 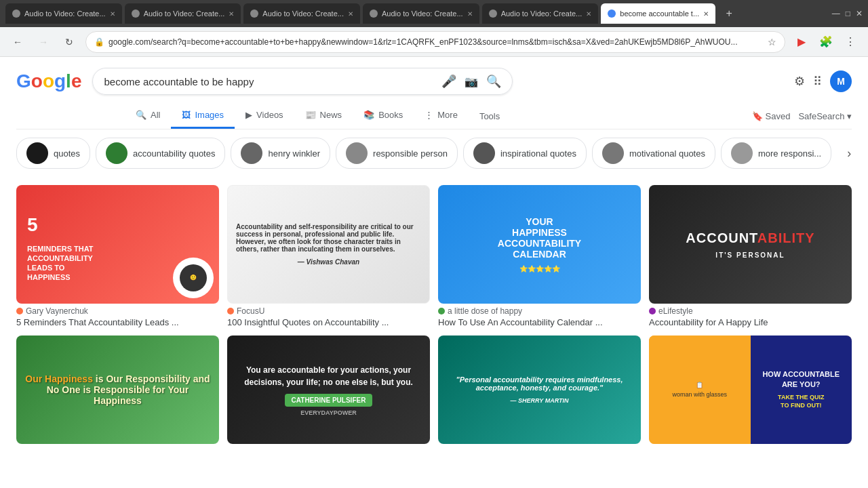 What do you see at coordinates (470, 14) in the screenshot?
I see `tab-4-close: ✕` at bounding box center [470, 14].